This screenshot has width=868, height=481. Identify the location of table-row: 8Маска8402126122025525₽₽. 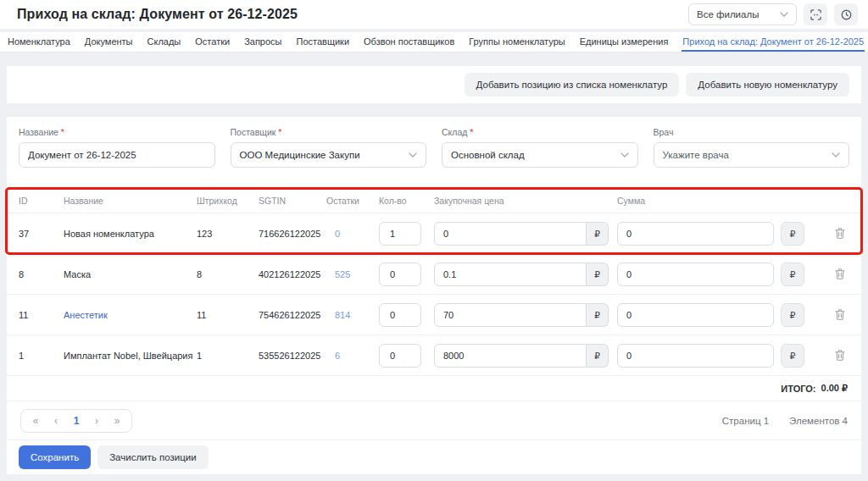
(434, 274).